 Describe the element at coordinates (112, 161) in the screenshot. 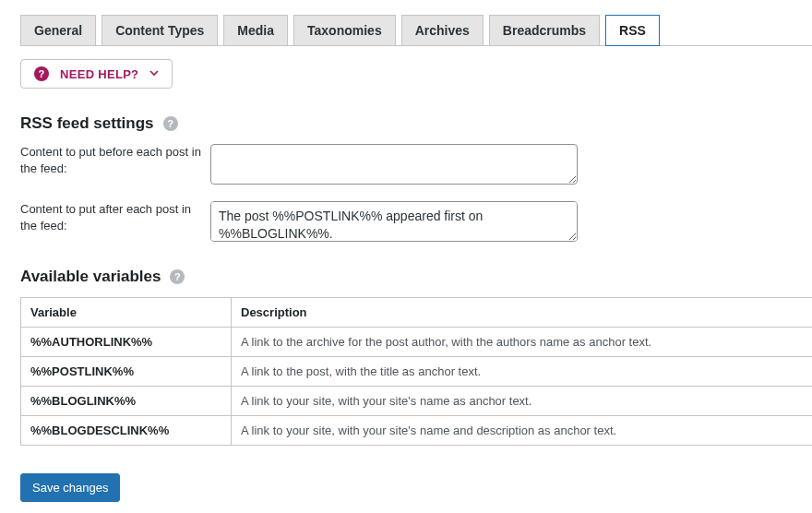

I see `before-post-label: Content to put before each post in the f…` at that location.